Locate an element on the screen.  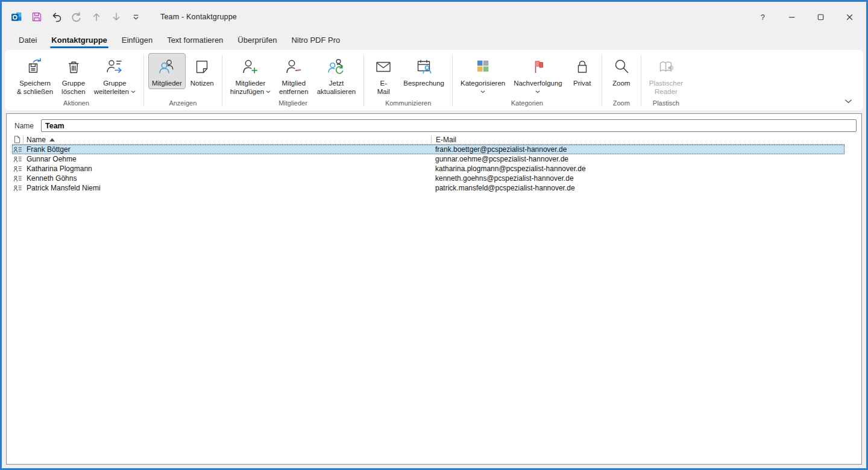
close-button is located at coordinates (849, 17).